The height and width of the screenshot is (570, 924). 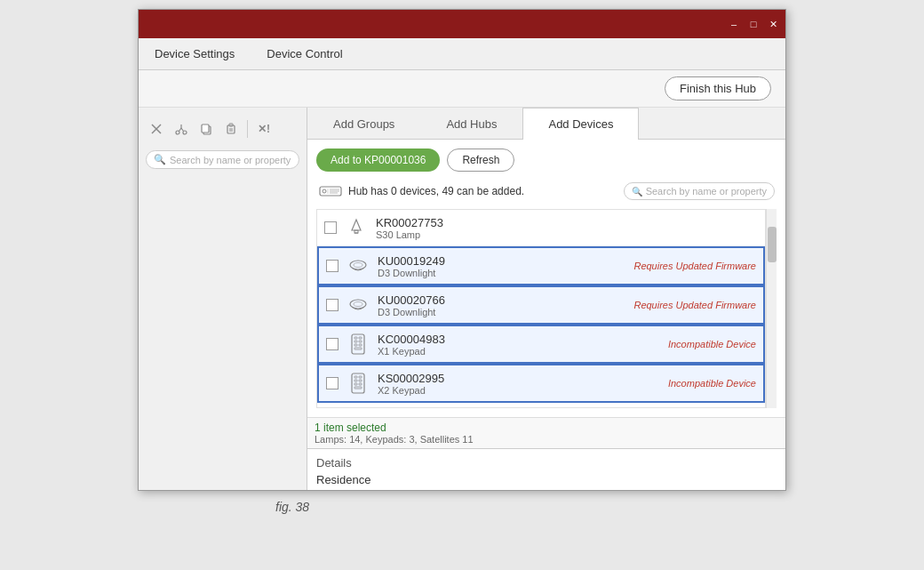 What do you see at coordinates (546, 160) in the screenshot?
I see `action-row: Add to KP00001036 Refresh` at bounding box center [546, 160].